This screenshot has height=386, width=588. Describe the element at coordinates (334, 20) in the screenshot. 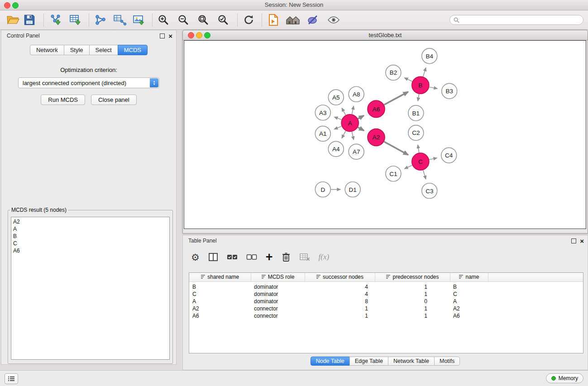

I see `eye-icon` at that location.